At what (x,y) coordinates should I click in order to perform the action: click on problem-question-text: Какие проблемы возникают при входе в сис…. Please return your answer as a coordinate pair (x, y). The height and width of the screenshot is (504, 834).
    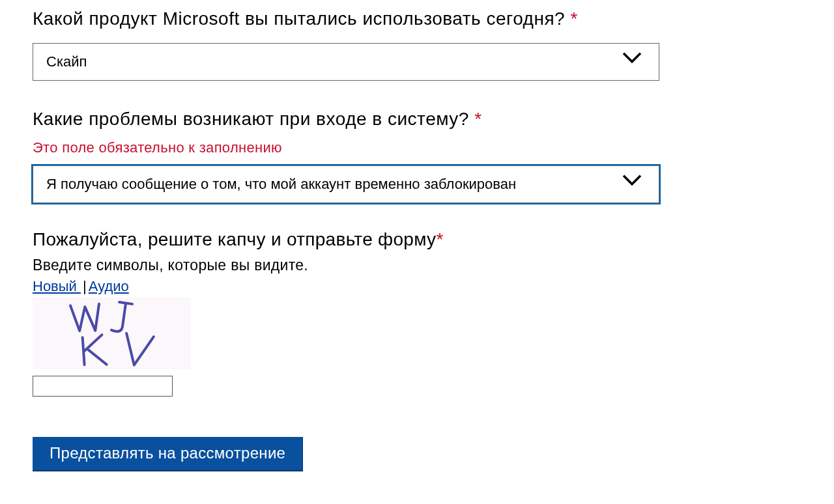
    Looking at the image, I should click on (251, 119).